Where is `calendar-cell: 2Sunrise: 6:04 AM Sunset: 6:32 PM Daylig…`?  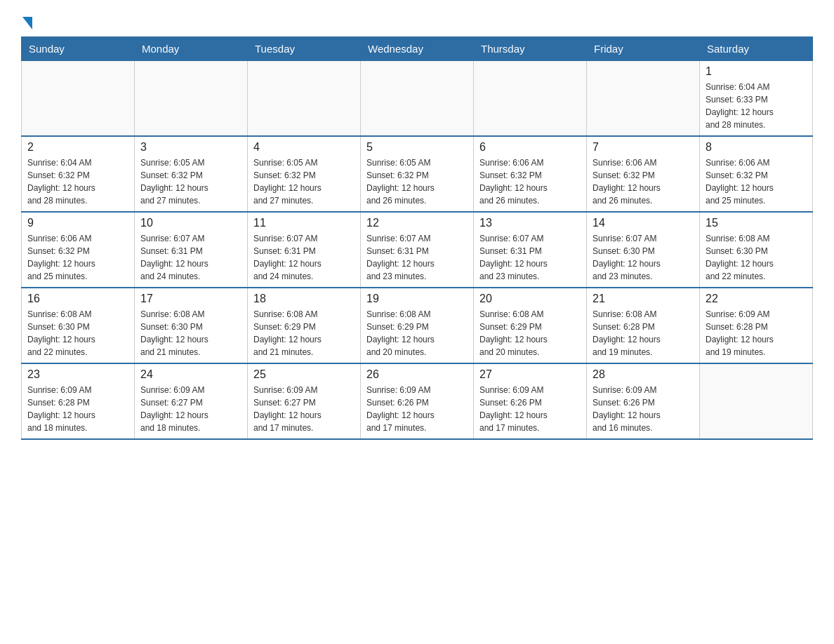 calendar-cell: 2Sunrise: 6:04 AM Sunset: 6:32 PM Daylig… is located at coordinates (79, 174).